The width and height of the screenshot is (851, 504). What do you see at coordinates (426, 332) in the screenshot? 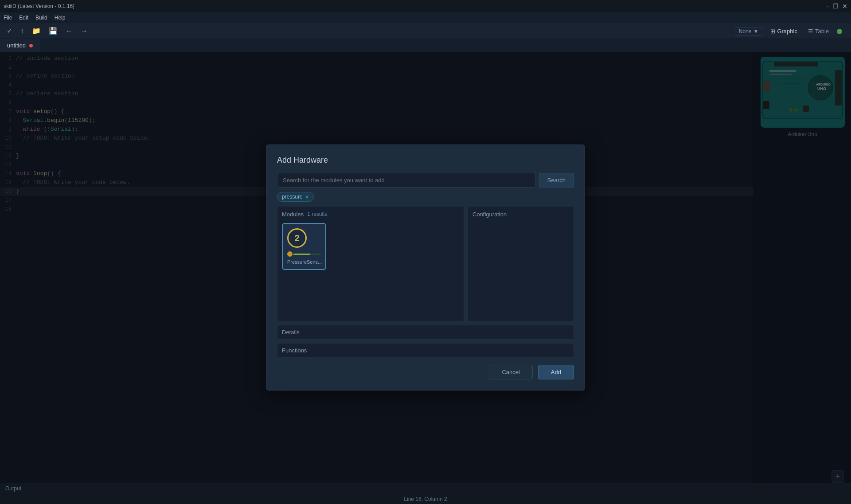
I see `details-pane: Details` at bounding box center [426, 332].